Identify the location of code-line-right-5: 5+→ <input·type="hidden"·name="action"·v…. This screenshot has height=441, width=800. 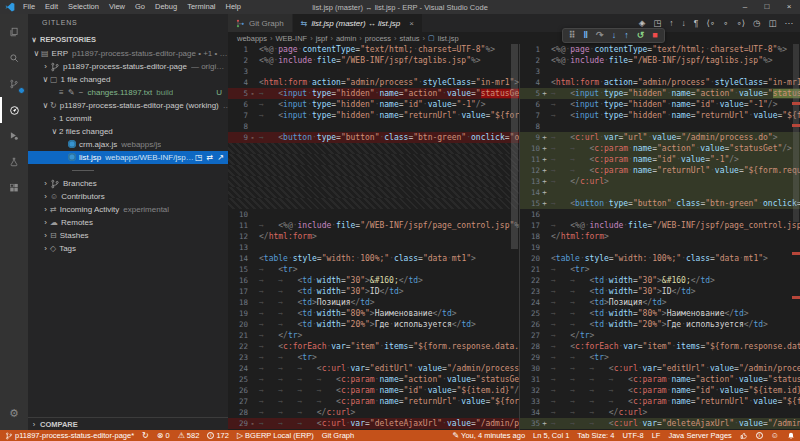
(660, 94).